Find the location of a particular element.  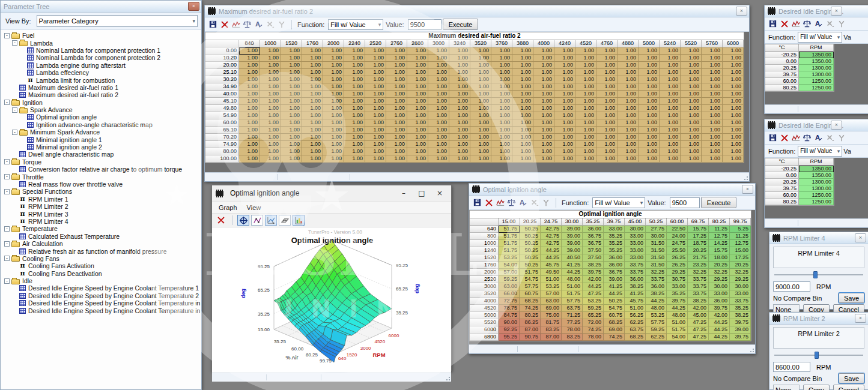

close-icon: × is located at coordinates (860, 318).